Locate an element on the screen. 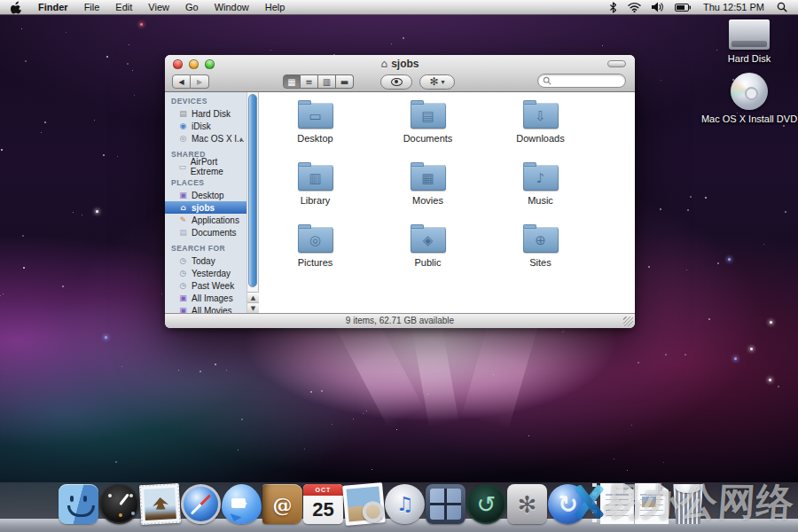 The image size is (798, 532). back-button: ◀ is located at coordinates (181, 82).